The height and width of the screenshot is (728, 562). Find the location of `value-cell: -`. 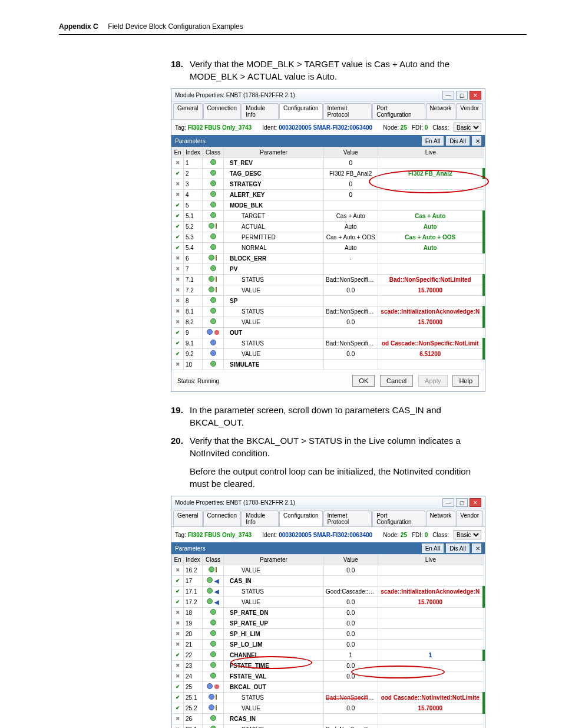

value-cell: - is located at coordinates (351, 259).